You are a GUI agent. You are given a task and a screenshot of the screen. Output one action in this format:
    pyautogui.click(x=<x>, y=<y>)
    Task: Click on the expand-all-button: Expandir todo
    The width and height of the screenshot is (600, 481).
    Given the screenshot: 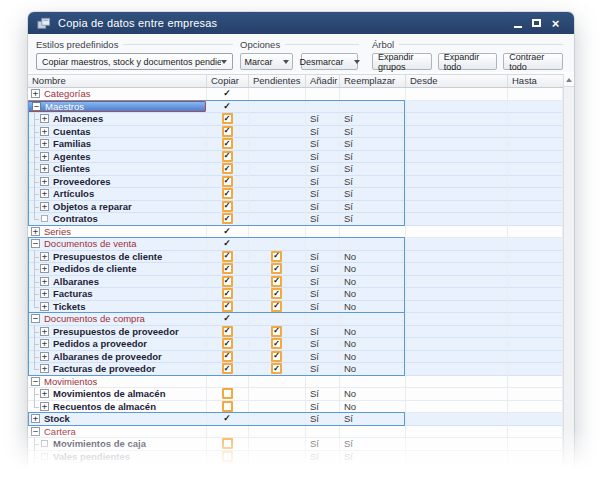 What is the action you would take?
    pyautogui.click(x=468, y=62)
    